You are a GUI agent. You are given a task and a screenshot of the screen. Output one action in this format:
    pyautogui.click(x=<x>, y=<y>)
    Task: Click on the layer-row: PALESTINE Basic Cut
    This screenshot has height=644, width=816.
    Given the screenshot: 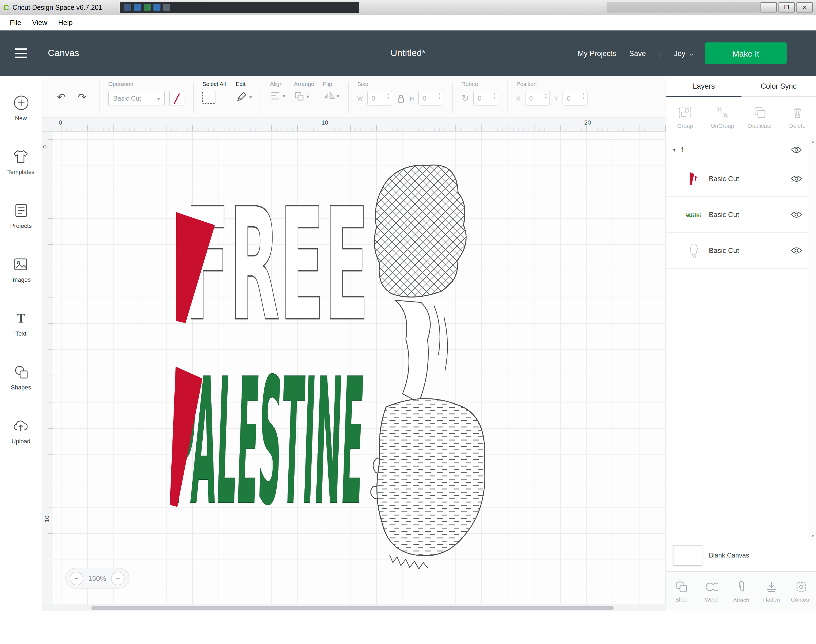 What is the action you would take?
    pyautogui.click(x=741, y=215)
    